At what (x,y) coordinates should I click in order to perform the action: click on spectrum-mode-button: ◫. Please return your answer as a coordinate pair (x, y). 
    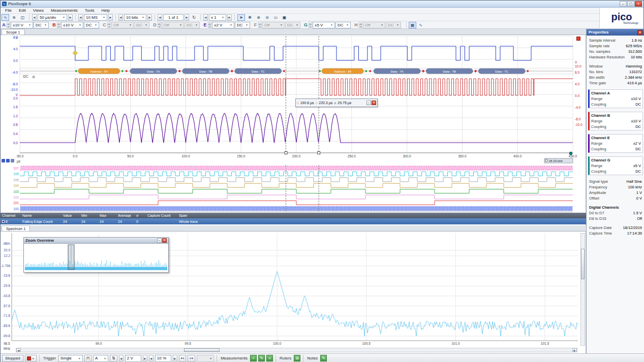
    Looking at the image, I should click on (22, 17).